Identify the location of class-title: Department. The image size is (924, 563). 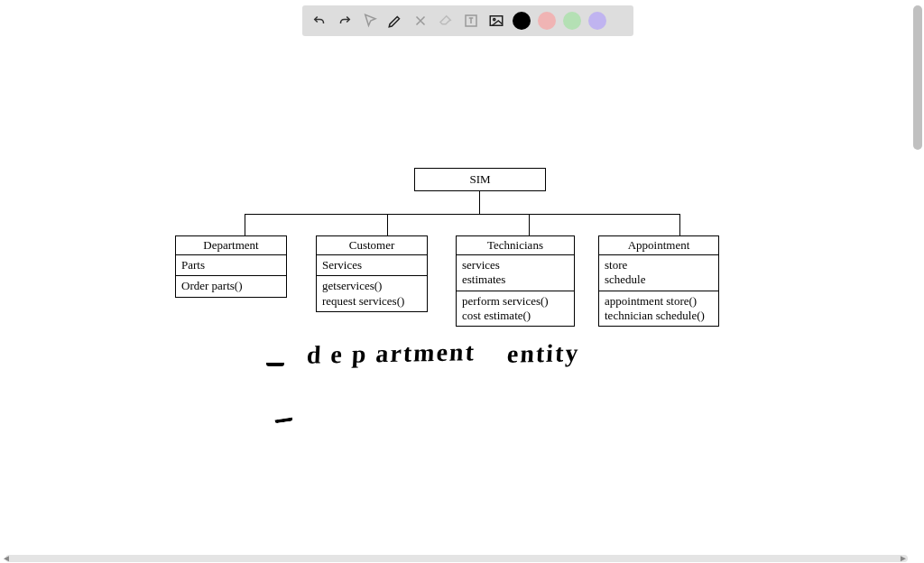
(231, 245).